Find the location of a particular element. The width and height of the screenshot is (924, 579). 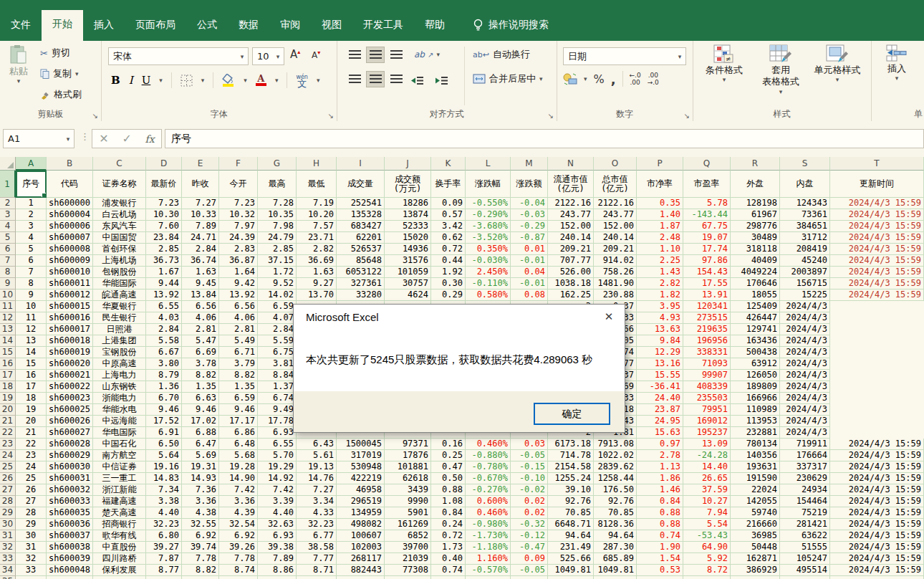

cell: 中国石化 is located at coordinates (120, 444).